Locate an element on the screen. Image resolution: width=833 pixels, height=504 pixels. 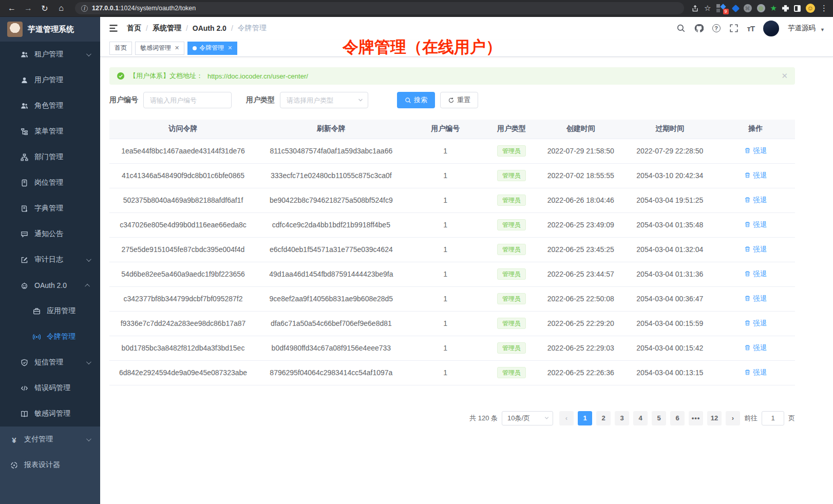
breadcrumb-home: 首页 is located at coordinates (134, 28).